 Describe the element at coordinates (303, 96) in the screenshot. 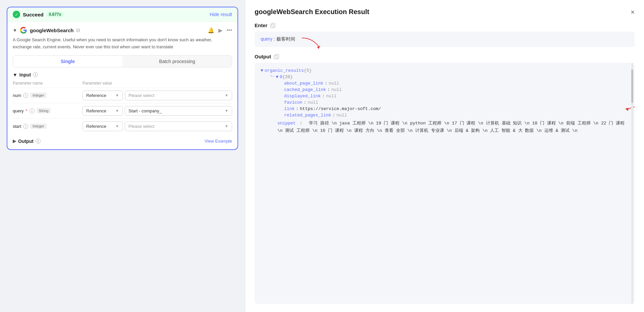

I see `field-key-2: displayed_link` at that location.